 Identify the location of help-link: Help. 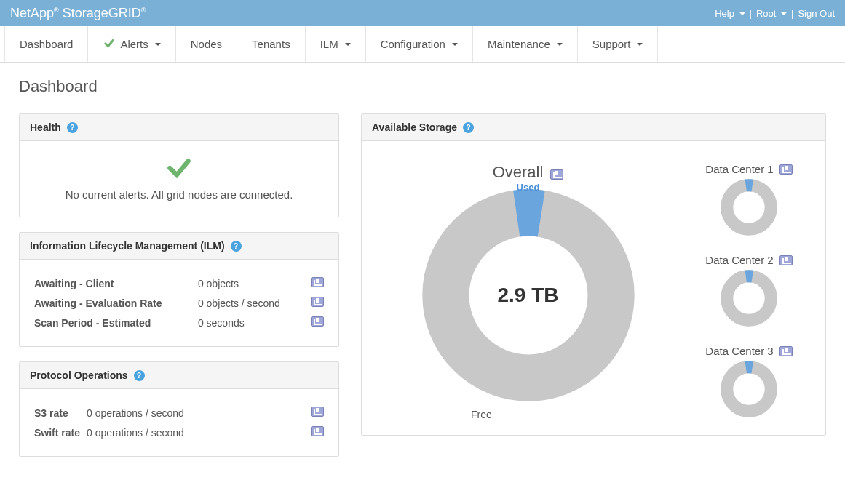
(729, 13).